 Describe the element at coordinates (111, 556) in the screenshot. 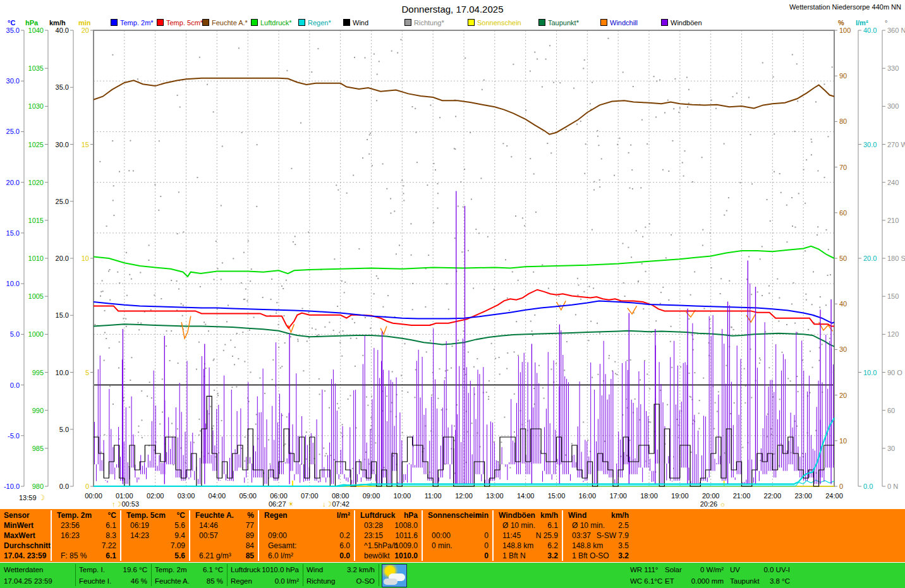

I see `cell-value: 6.1` at that location.